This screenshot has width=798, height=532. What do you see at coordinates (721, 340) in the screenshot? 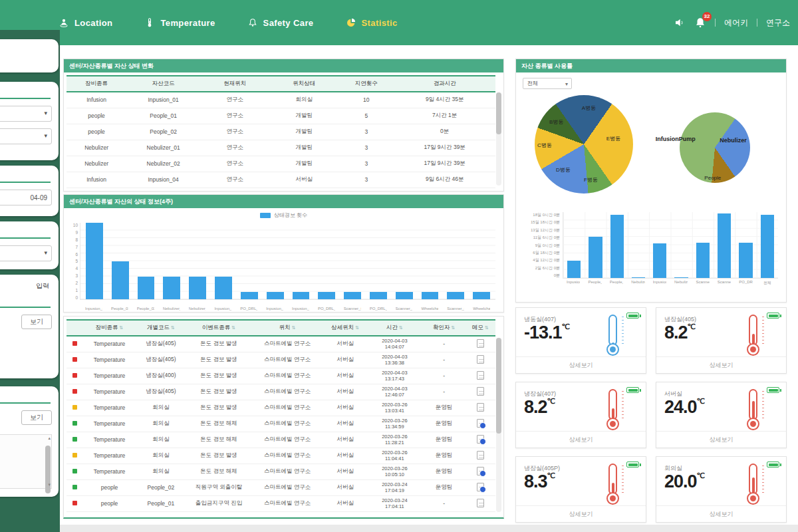
I see `temperature-card: 냉장실(405)8.2℃상세보기` at bounding box center [721, 340].